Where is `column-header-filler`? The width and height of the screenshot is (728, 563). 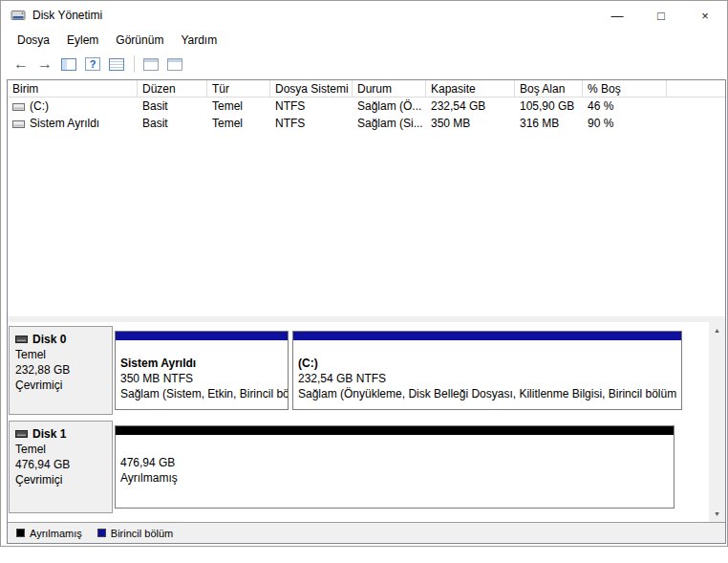
column-header-filler is located at coordinates (696, 89).